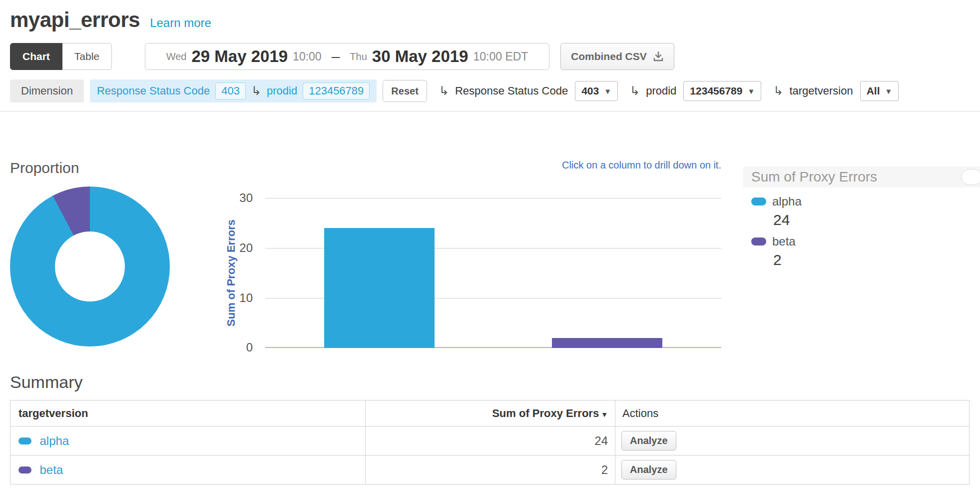  I want to click on dimension-label: Dimension, so click(47, 91).